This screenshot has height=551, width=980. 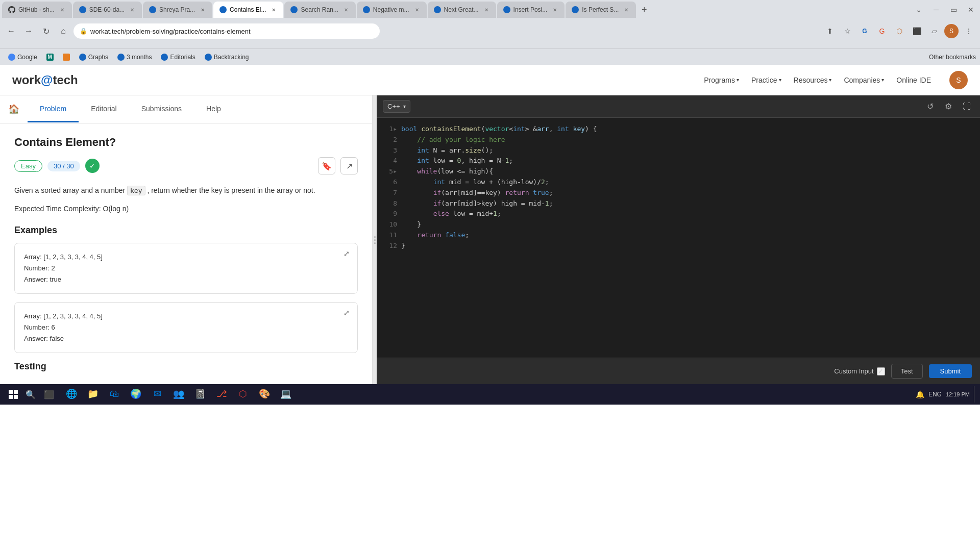 What do you see at coordinates (327, 166) in the screenshot?
I see `bookmark-button: 🔖` at bounding box center [327, 166].